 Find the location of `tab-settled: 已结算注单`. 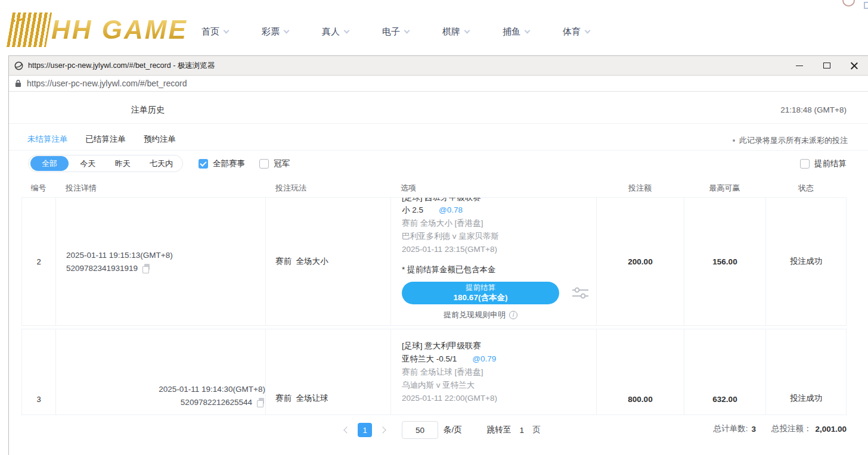

tab-settled: 已结算注单 is located at coordinates (106, 139).